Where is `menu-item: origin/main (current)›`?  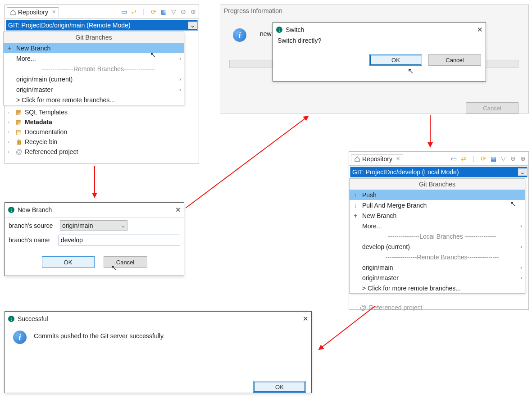
menu-item: origin/main (current)› is located at coordinates (94, 79).